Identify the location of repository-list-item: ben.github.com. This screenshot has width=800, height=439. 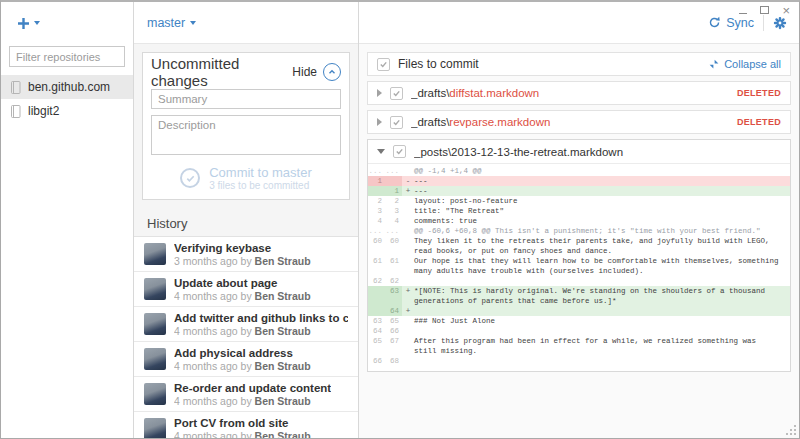
(67, 87).